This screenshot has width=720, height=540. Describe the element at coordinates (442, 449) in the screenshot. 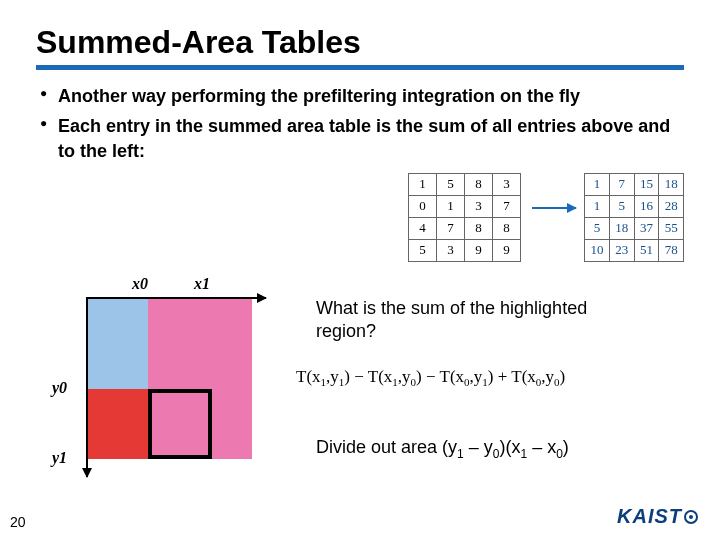

I see `divide-text: Divide out area (y1 – y0)(x1 – x0)` at that location.